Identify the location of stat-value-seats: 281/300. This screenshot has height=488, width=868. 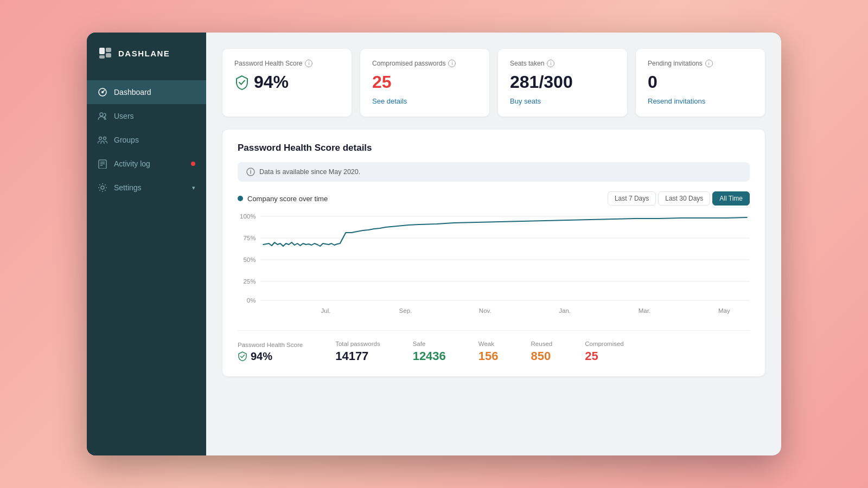
(563, 82).